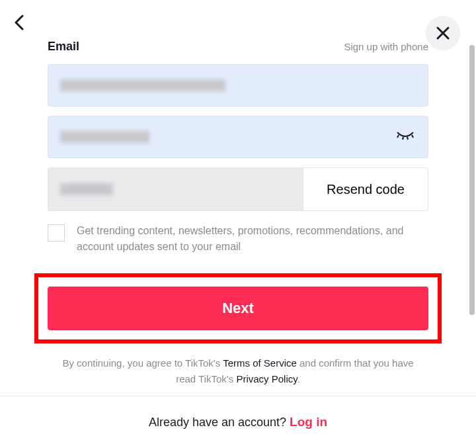 This screenshot has width=476, height=448. I want to click on login-link: Log in, so click(308, 422).